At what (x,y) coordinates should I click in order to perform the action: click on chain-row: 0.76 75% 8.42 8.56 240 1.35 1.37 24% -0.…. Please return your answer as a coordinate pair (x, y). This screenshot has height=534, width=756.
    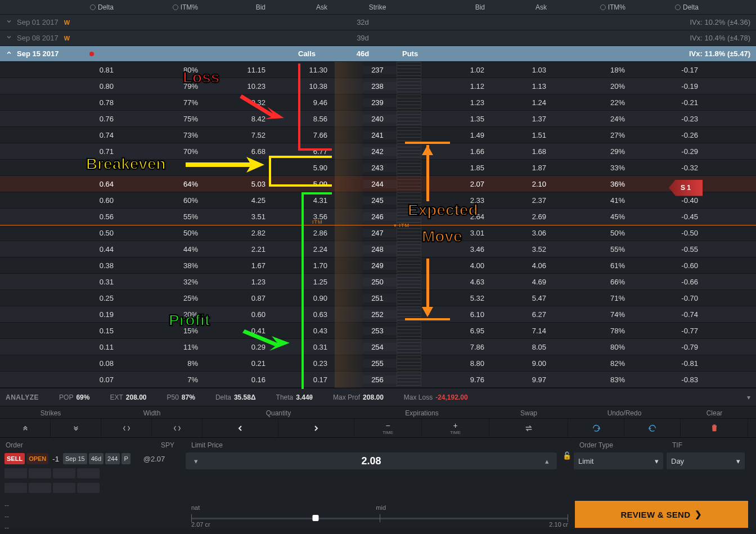
    Looking at the image, I should click on (378, 119).